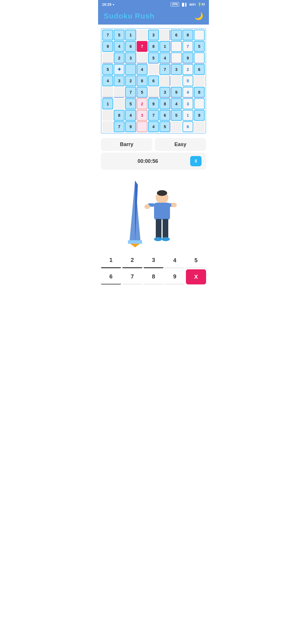 The image size is (307, 644). What do you see at coordinates (188, 104) in the screenshot?
I see `cell-61: 3` at bounding box center [188, 104].